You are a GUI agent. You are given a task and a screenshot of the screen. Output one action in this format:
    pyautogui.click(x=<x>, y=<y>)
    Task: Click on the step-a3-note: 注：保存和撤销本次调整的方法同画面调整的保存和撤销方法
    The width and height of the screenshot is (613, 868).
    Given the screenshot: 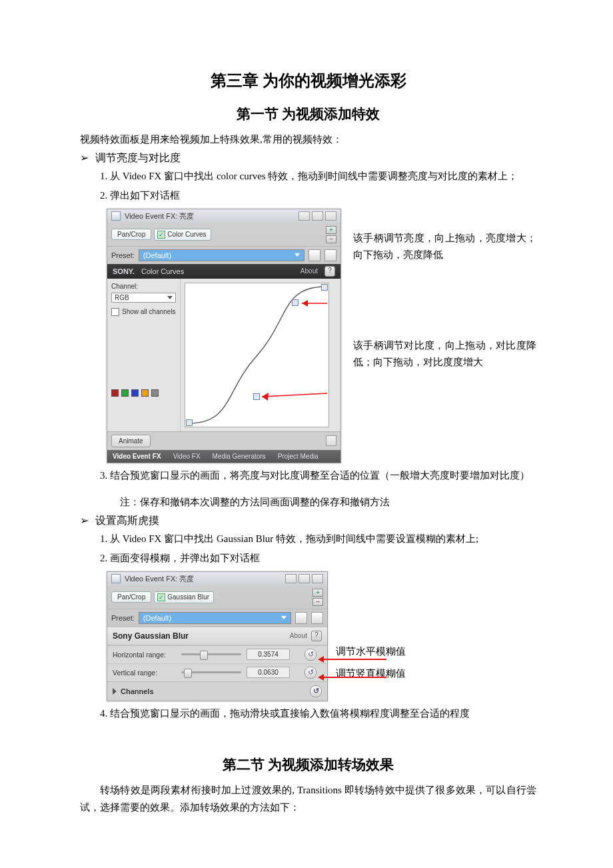 What is the action you would take?
    pyautogui.click(x=328, y=503)
    